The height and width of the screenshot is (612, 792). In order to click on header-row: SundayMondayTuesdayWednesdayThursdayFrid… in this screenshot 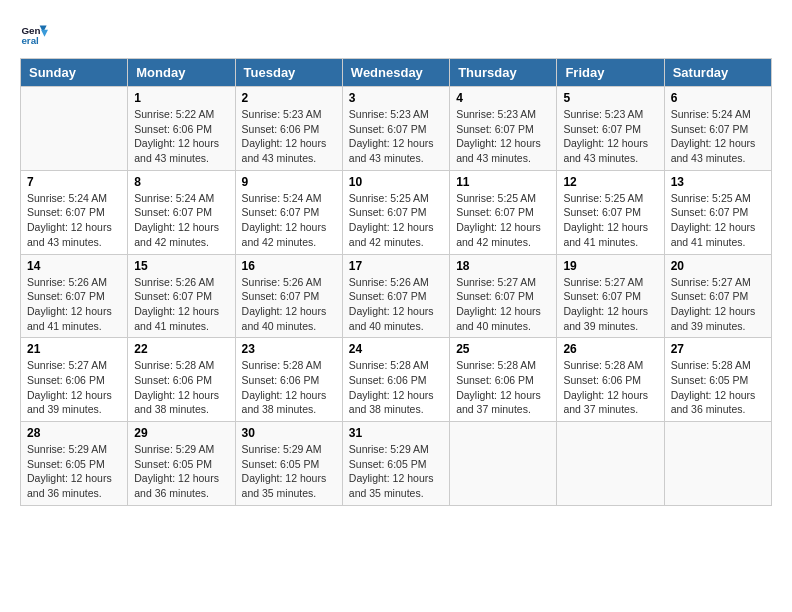, I will do `click(396, 73)`.